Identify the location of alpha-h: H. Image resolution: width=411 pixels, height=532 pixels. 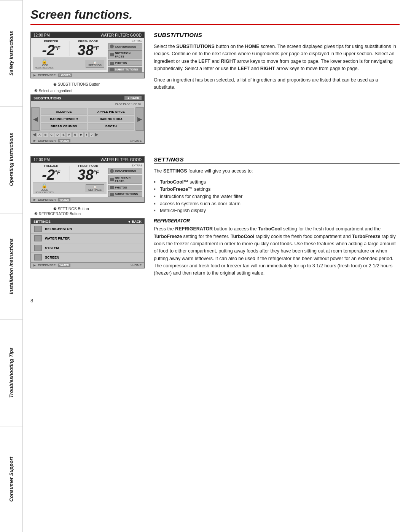
(81, 135).